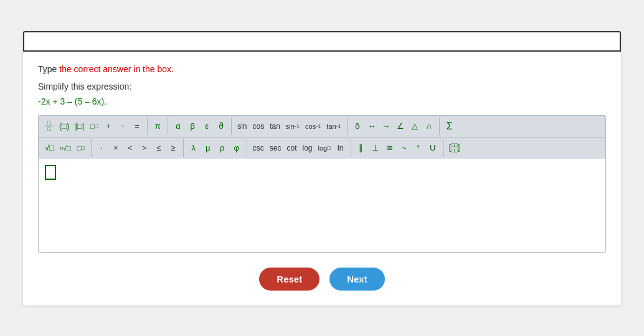 The height and width of the screenshot is (336, 644). What do you see at coordinates (258, 126) in the screenshot?
I see `cos-btn: cos` at bounding box center [258, 126].